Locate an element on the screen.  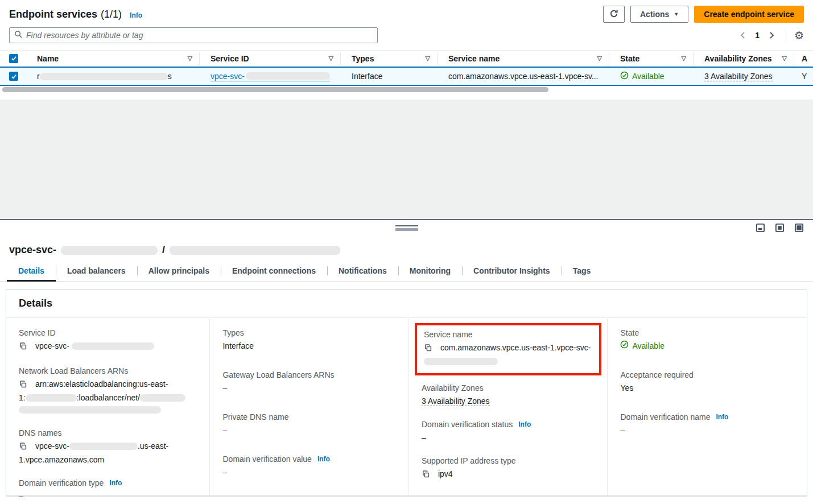
tab-tags: Tags is located at coordinates (582, 271).